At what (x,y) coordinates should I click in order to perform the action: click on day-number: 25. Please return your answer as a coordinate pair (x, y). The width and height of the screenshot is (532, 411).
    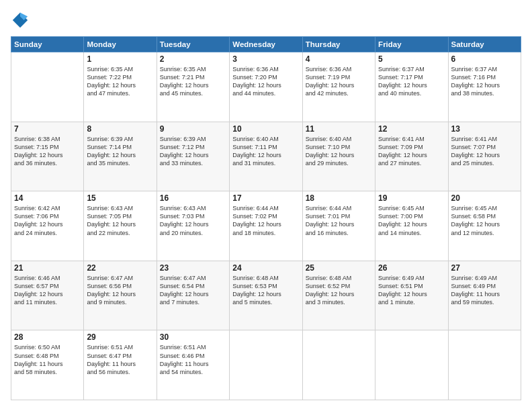
    Looking at the image, I should click on (339, 268).